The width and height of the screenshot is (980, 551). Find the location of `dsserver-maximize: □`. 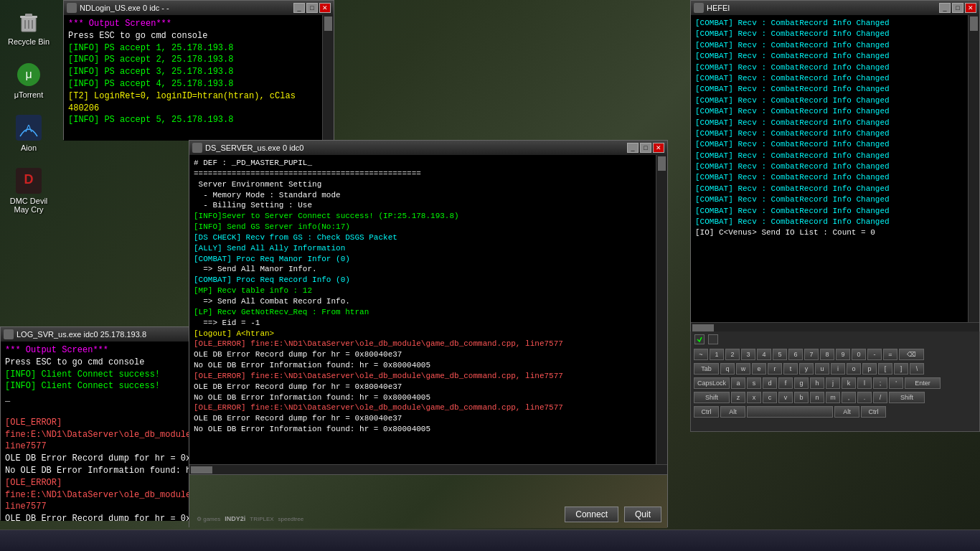

dsserver-maximize: □ is located at coordinates (646, 148).